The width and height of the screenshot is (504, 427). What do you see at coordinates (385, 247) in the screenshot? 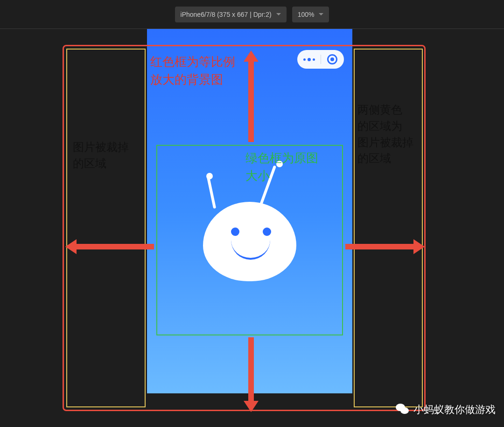
I see `arrow-right-icon` at bounding box center [385, 247].